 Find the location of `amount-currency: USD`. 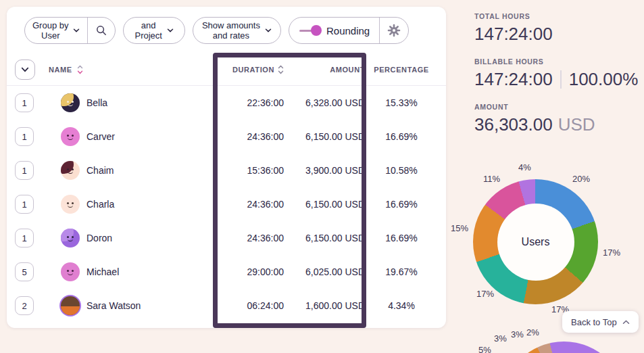

amount-currency: USD is located at coordinates (577, 124).